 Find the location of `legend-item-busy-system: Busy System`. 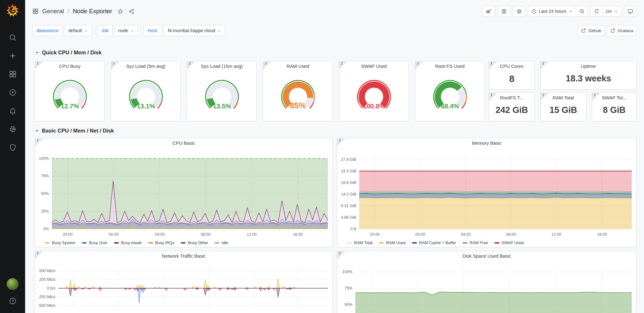

legend-item-busy-system: Busy System is located at coordinates (60, 243).